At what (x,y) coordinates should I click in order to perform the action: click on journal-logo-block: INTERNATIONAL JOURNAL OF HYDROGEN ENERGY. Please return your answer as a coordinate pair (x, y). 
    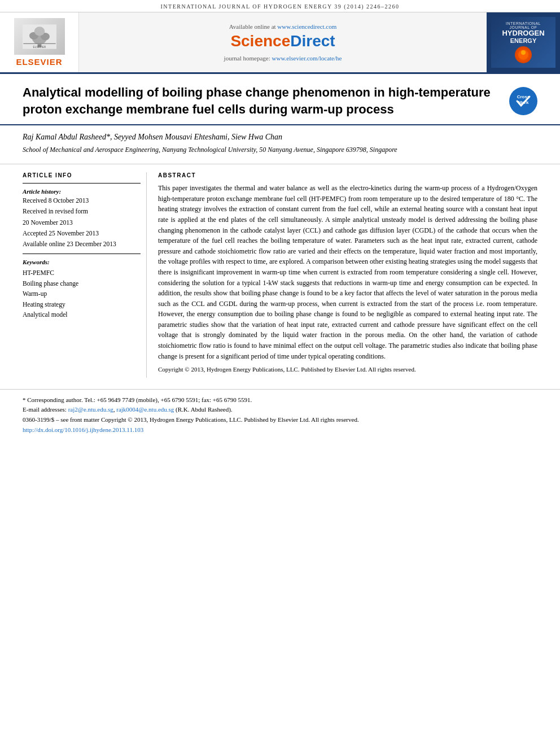
    Looking at the image, I should click on (523, 42).